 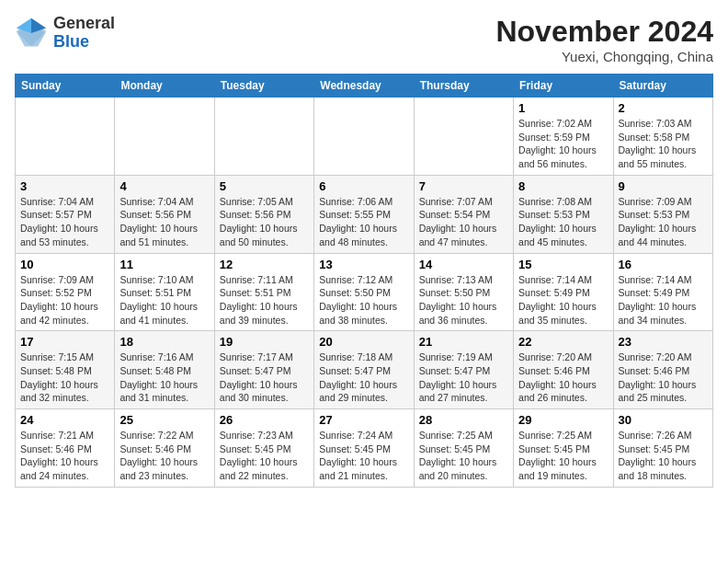 I want to click on day-number: 14, so click(x=463, y=265).